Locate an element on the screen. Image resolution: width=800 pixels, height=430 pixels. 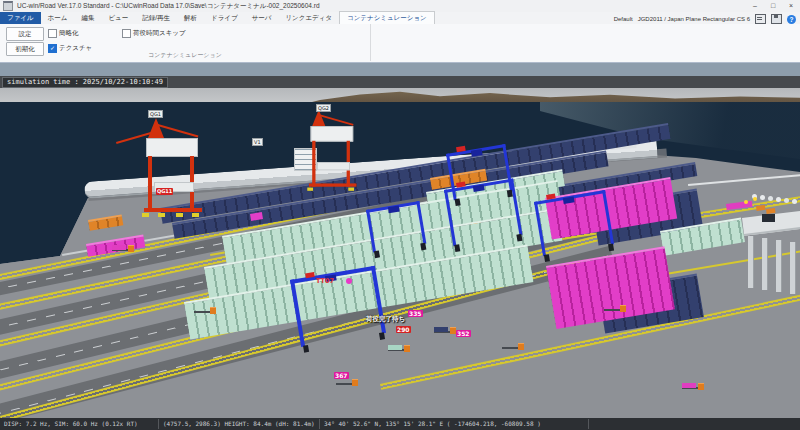
truck-status-label: 荷役完了待ち is located at coordinates (386, 320).